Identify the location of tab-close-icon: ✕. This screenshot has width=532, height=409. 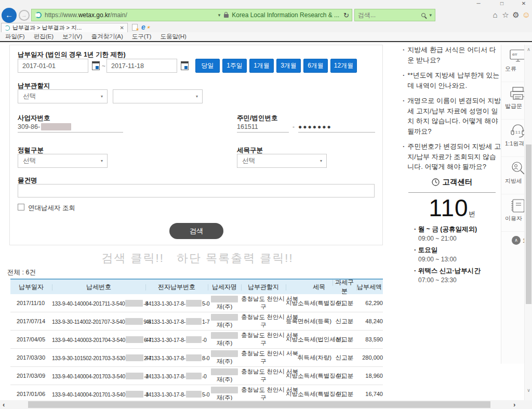
(122, 28).